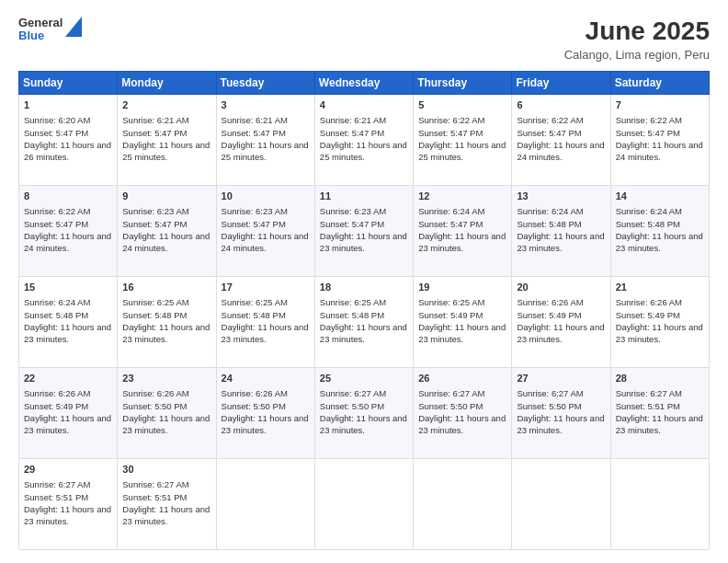 The image size is (728, 563). I want to click on day-number: 5, so click(462, 105).